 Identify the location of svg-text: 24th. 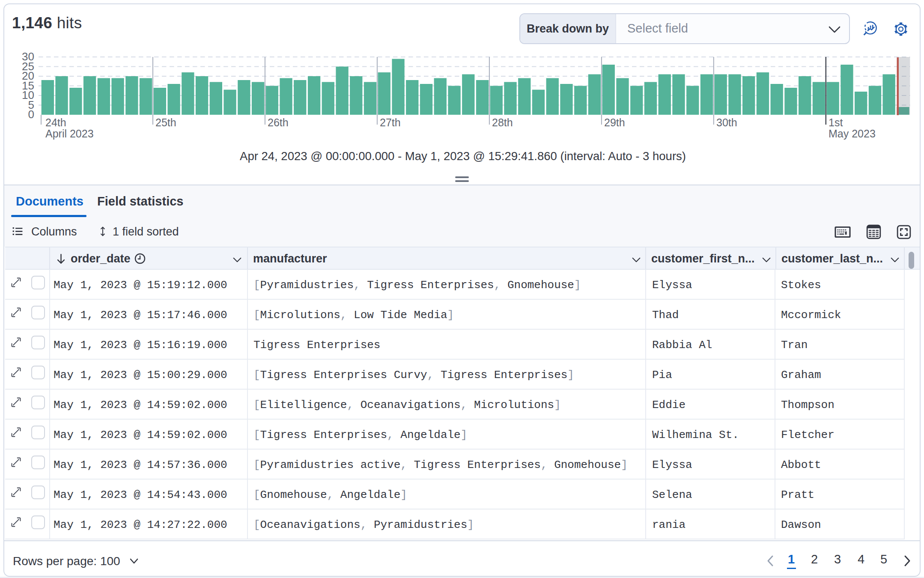
(56, 122).